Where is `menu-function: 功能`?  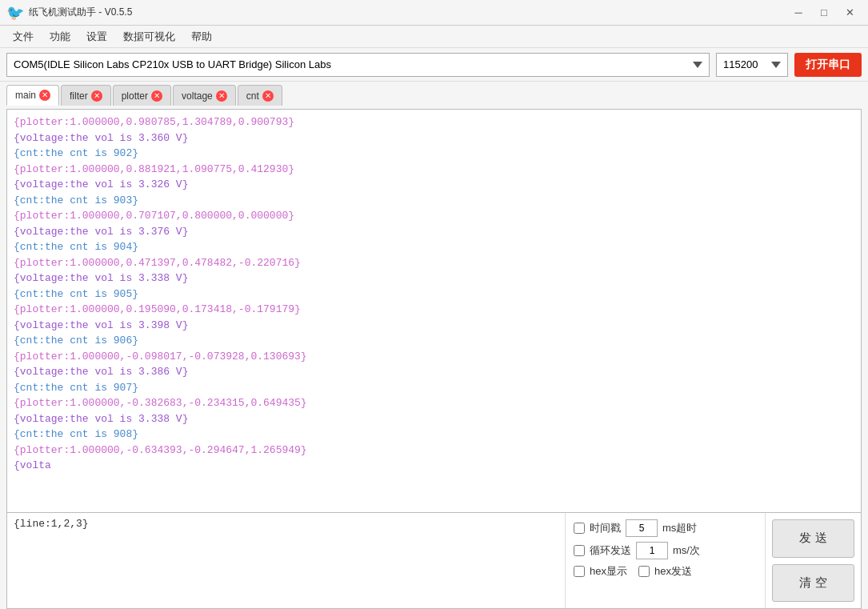 menu-function: 功能 is located at coordinates (60, 37).